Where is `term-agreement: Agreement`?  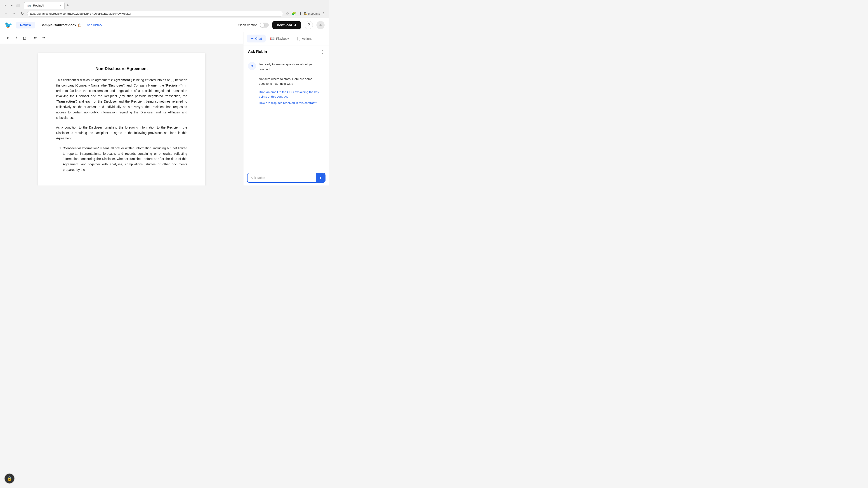
term-agreement: Agreement is located at coordinates (122, 80).